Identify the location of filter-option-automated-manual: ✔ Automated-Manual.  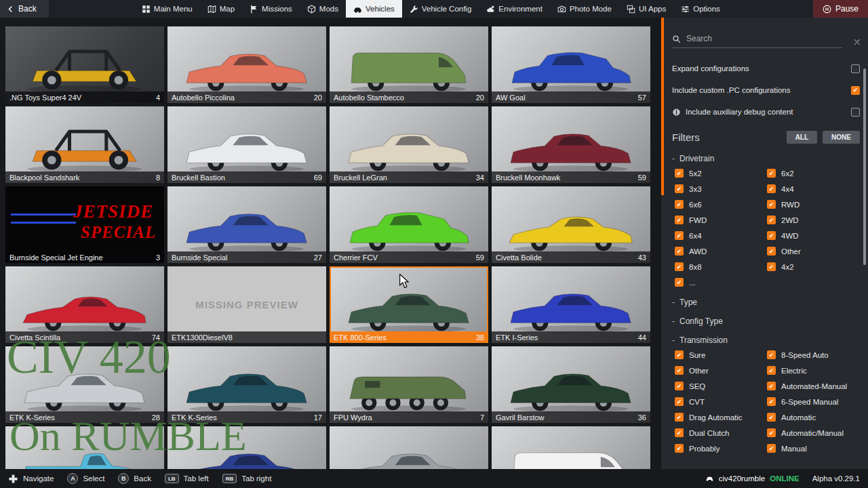
(814, 386).